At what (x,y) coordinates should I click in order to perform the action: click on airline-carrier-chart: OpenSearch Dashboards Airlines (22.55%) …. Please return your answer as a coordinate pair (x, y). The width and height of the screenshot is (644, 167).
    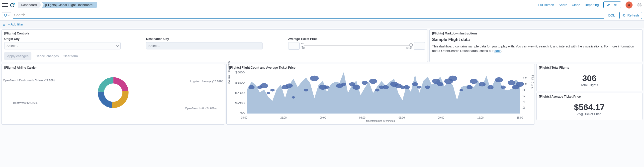
    Looking at the image, I should click on (113, 93).